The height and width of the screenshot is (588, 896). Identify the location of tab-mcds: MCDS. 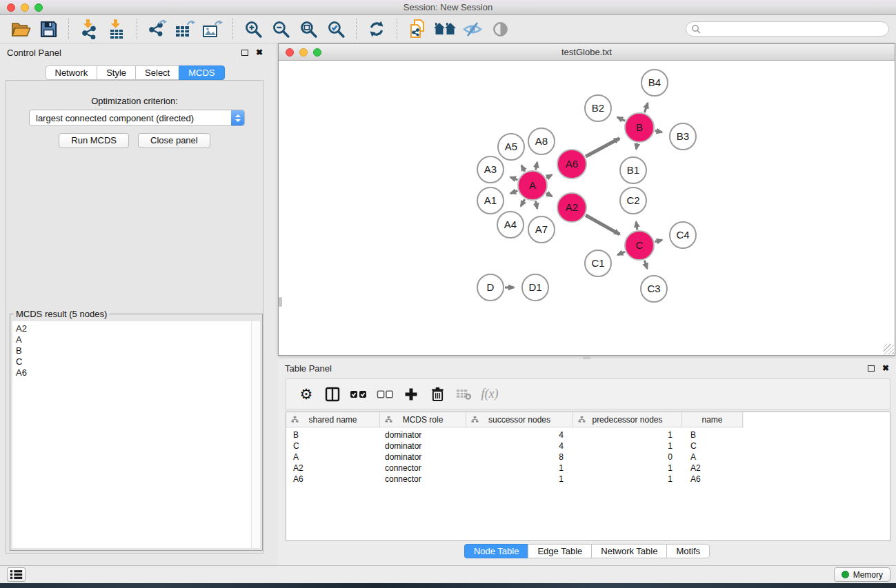
(201, 73).